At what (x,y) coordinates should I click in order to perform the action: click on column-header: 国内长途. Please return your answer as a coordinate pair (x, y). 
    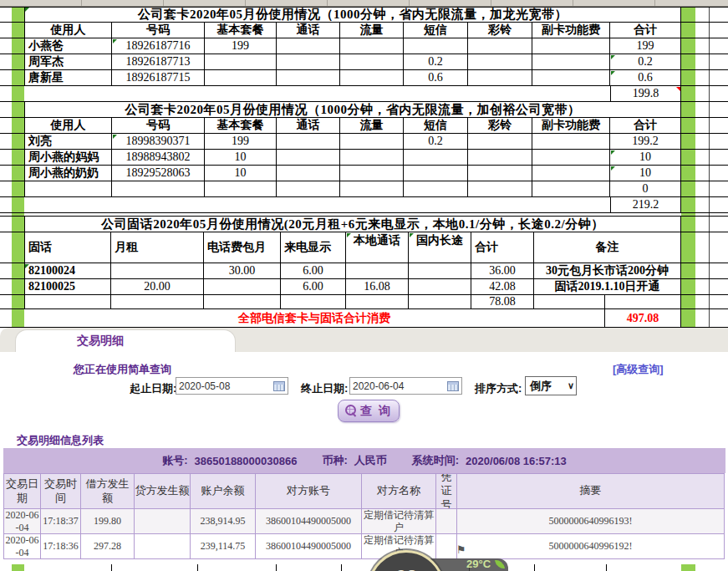
    Looking at the image, I should click on (440, 247).